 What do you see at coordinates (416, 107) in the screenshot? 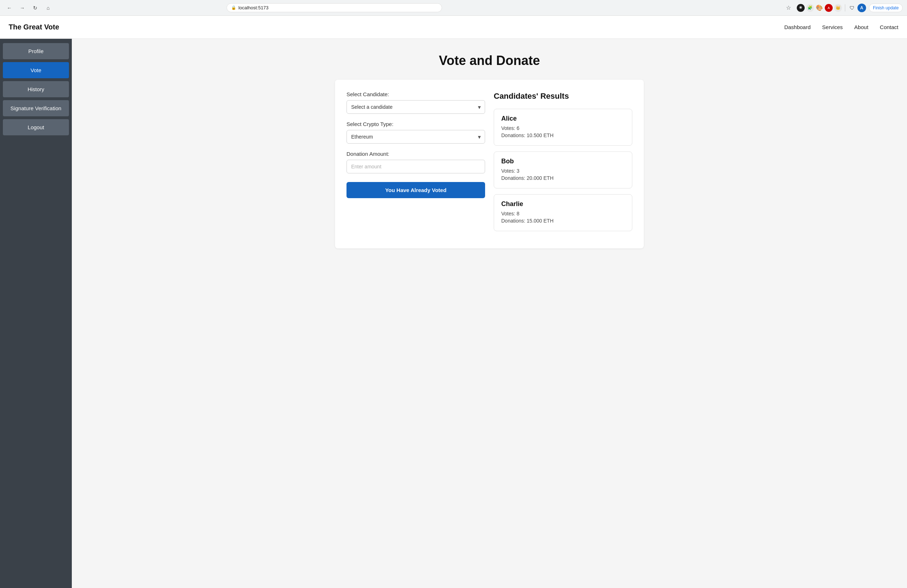
I see `candidate-select: Select a candidate Alice Bob Charlie` at bounding box center [416, 107].